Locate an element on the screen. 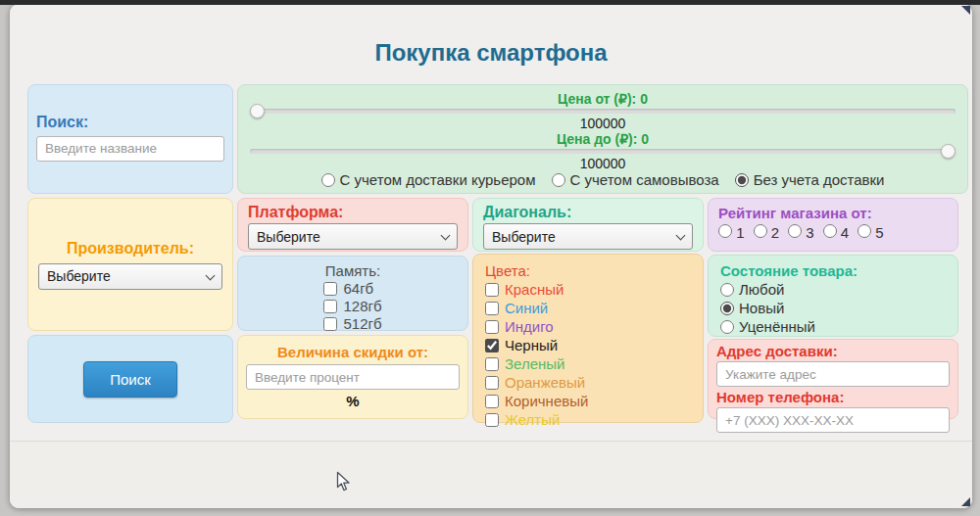 This screenshot has width=980, height=516. rating-option-1: 1 is located at coordinates (731, 233).